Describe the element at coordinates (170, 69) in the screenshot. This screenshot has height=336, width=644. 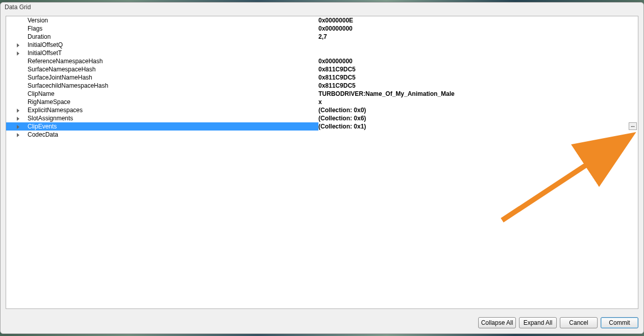
I see `property-label: SurfaceNamespaceHash` at that location.